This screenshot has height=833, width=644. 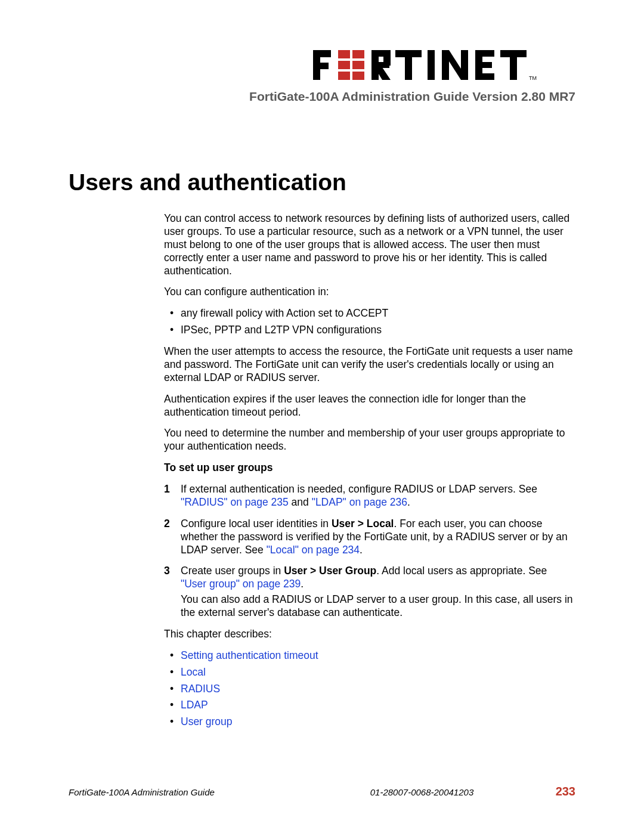 What do you see at coordinates (370, 537) in the screenshot?
I see `step-item: 2 Configure local user identities in Use…` at bounding box center [370, 537].